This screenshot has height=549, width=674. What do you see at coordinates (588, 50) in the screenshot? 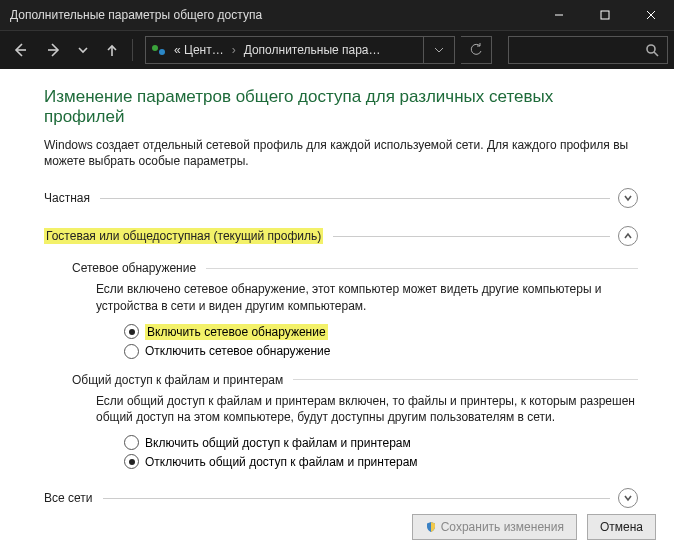
I see `search-box` at bounding box center [588, 50].